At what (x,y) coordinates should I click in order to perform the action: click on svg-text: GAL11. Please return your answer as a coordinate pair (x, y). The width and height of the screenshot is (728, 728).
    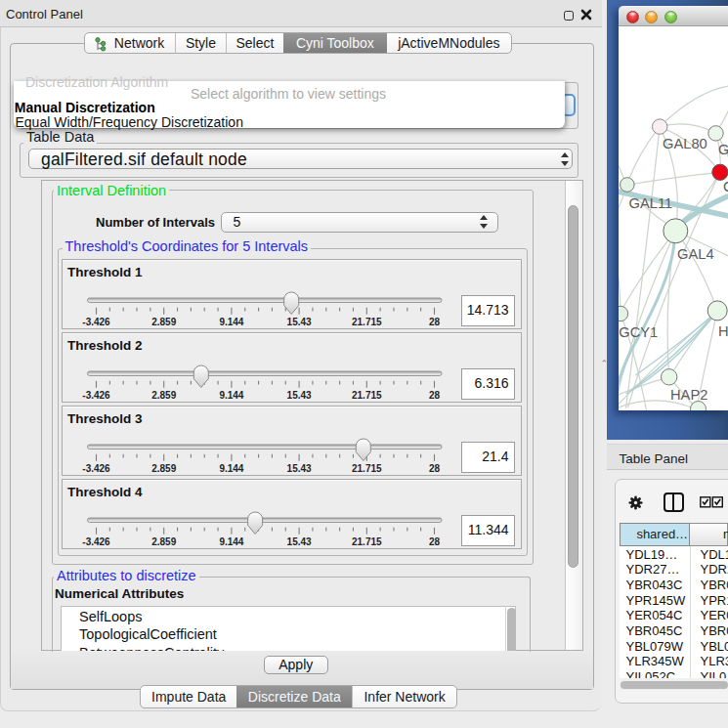
    Looking at the image, I should click on (651, 203).